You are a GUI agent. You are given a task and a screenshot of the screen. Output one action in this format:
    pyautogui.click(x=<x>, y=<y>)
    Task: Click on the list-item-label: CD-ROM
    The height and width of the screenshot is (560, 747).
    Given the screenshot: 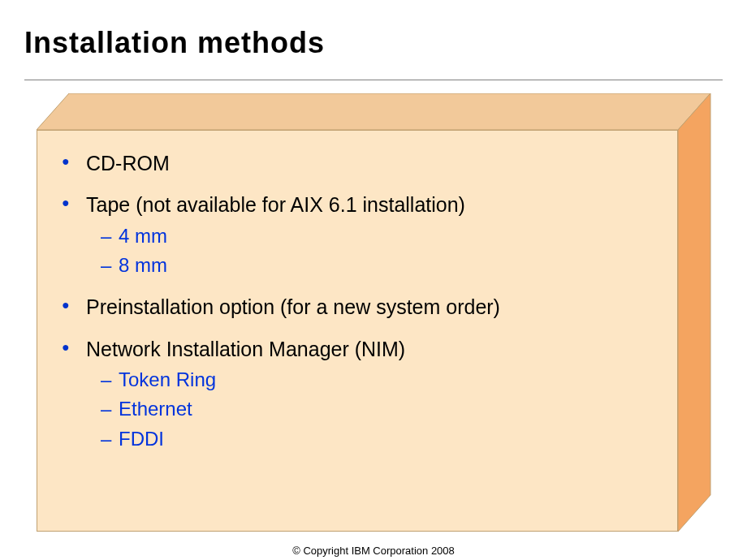 What is the action you would take?
    pyautogui.click(x=128, y=163)
    